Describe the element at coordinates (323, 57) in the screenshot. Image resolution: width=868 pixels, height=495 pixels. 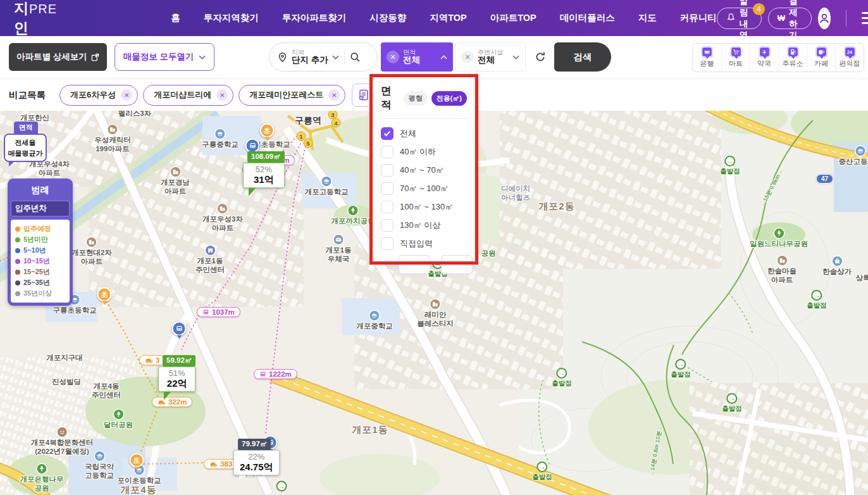
I see `region-selector: 지역 단지 추가` at that location.